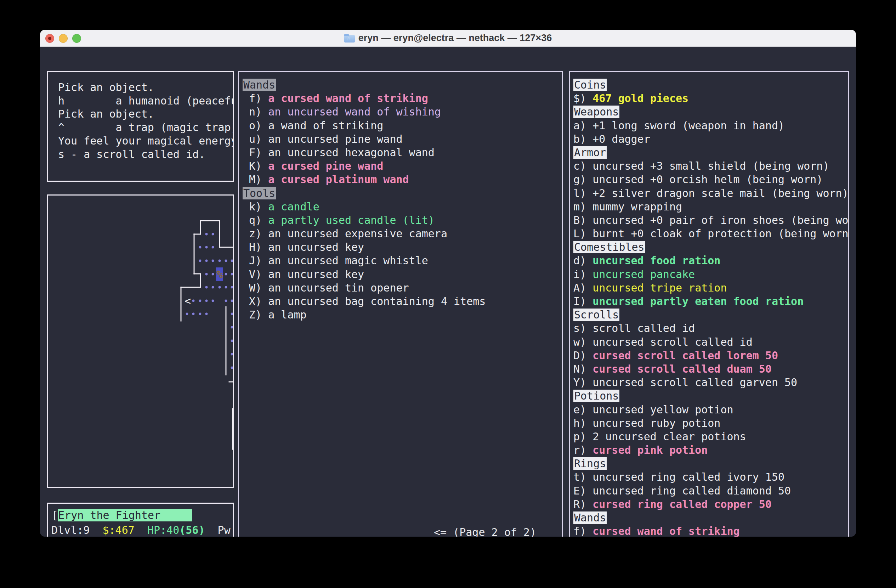 The height and width of the screenshot is (588, 896). Describe the element at coordinates (364, 207) in the screenshot. I see `menu-item-k: k) a candle` at that location.